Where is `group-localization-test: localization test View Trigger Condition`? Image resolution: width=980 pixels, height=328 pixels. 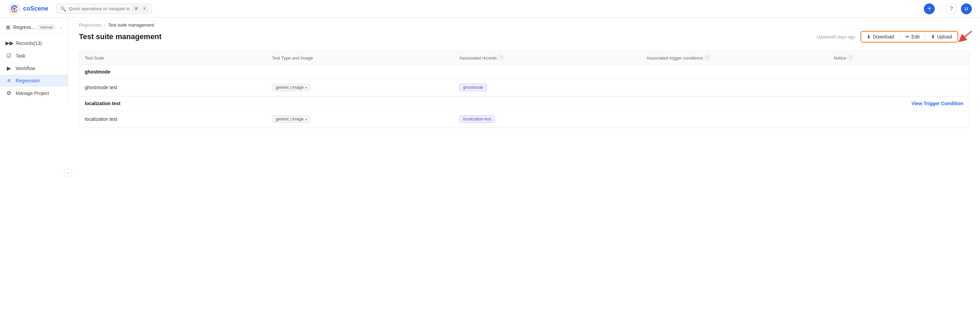
group-localization-test: localization test View Trigger Condition is located at coordinates (524, 103).